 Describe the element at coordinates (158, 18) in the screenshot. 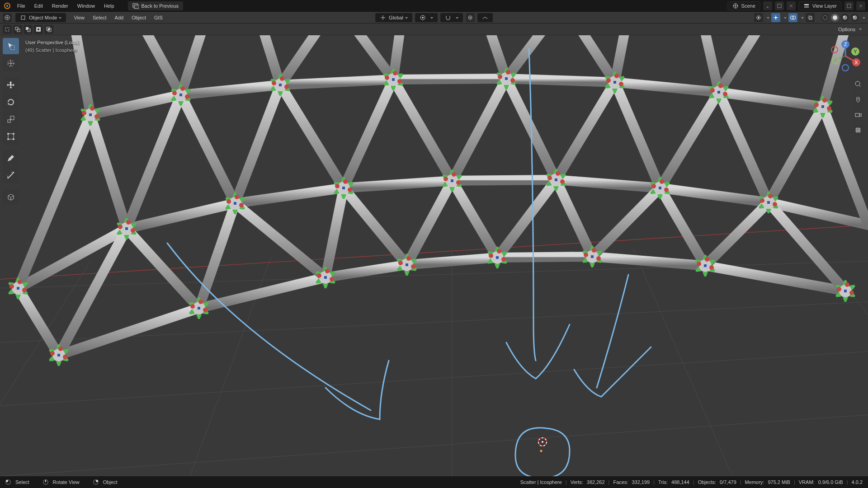

I see `menu-gis: GIS` at that location.